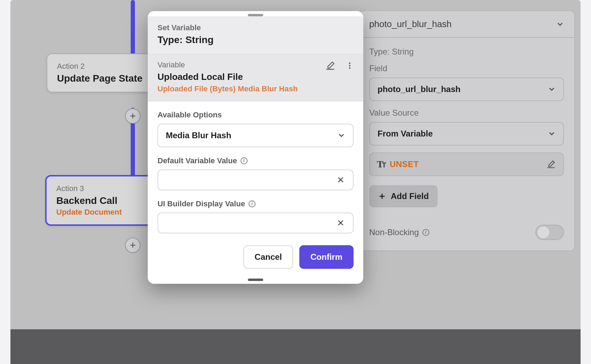  I want to click on variable-title: Uploaded Local File, so click(256, 77).